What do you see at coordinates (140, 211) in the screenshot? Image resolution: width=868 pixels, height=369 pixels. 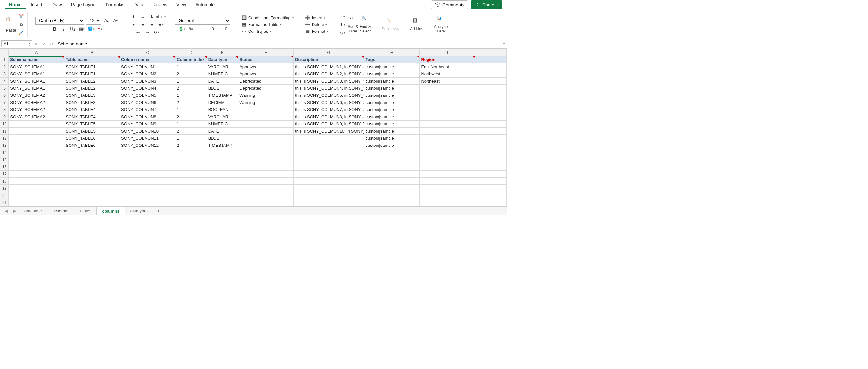 I see `sheet-tab-datatypes: datatypes` at bounding box center [140, 211].